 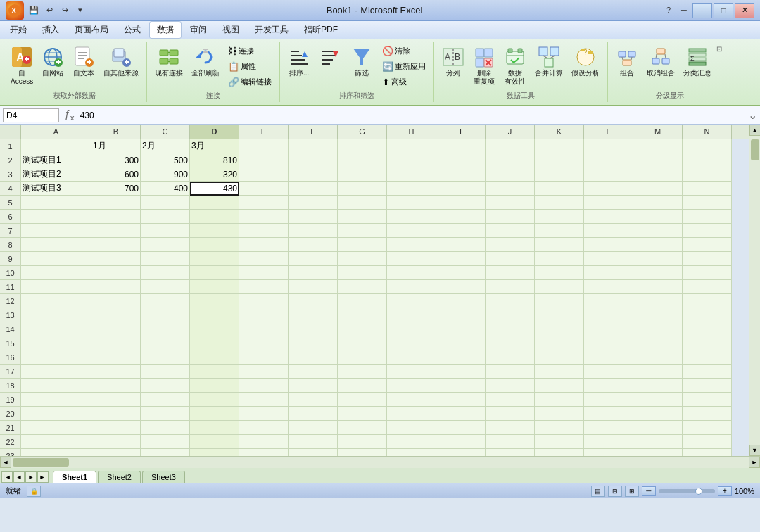 I want to click on btn-connections: ⛓ 连接, so click(x=250, y=51).